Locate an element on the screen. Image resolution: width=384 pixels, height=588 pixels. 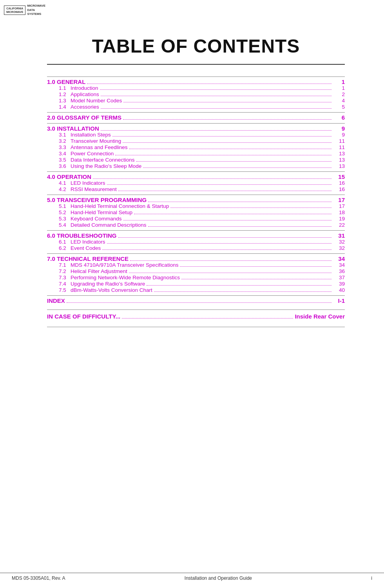
section-label-4: 5.0 TRANSCEIVER PROGRAMMING is located at coordinates (97, 200).